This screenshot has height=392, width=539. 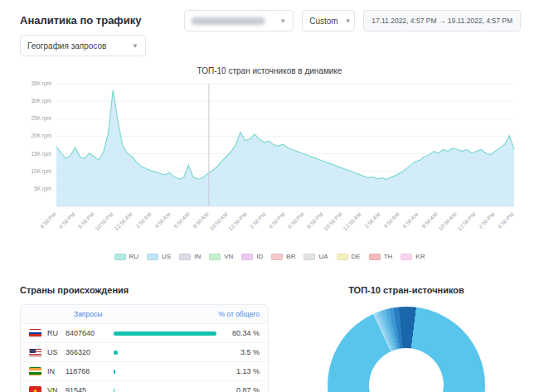 I want to click on top10-donut-panel: ТОП-10 стран-источников, so click(x=406, y=338).